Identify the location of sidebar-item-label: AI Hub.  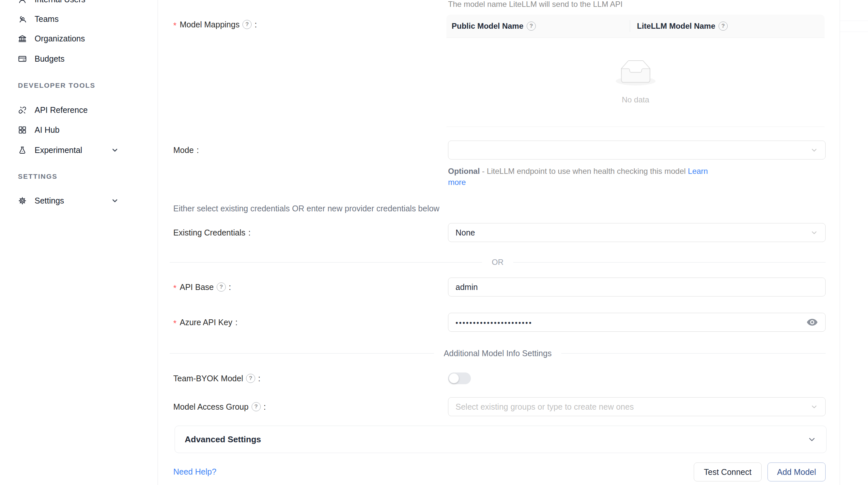
(47, 130).